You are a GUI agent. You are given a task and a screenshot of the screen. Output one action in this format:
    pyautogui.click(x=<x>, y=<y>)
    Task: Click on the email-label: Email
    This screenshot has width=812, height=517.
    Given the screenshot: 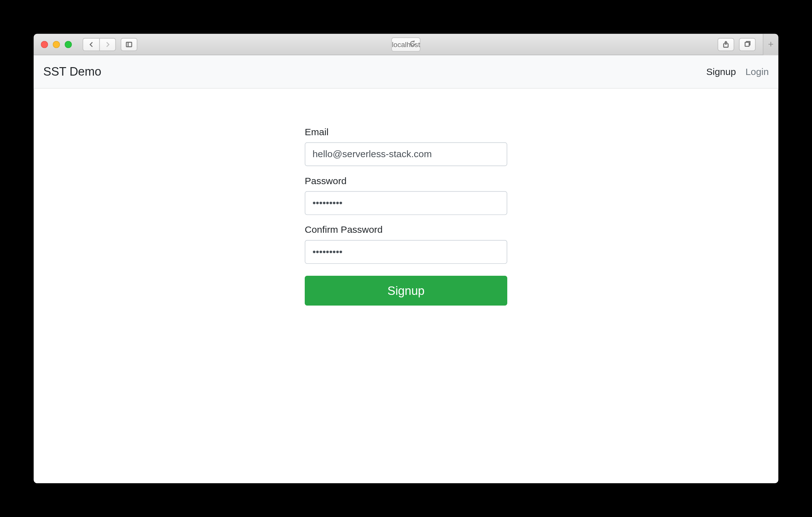 What is the action you would take?
    pyautogui.click(x=406, y=132)
    